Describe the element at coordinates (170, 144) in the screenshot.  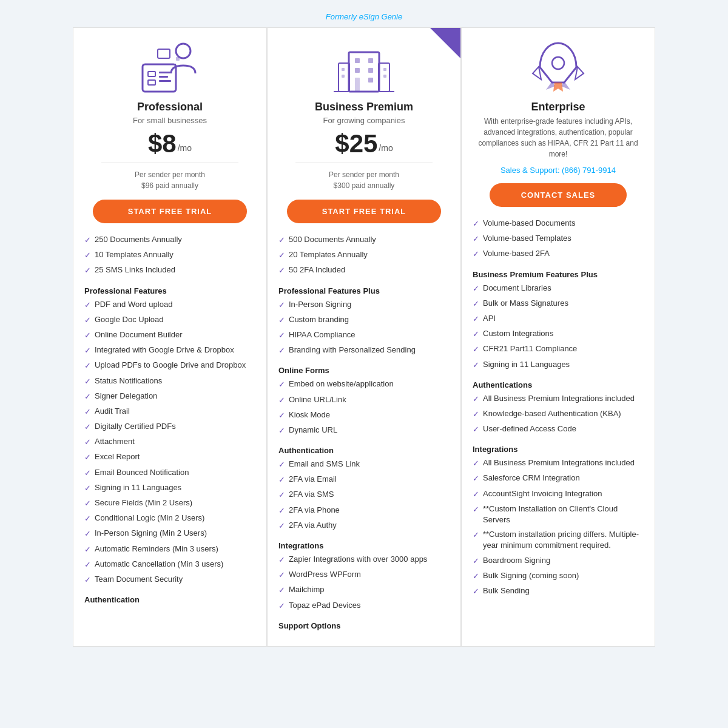
I see `plan-price-professional: $8 /mo` at that location.